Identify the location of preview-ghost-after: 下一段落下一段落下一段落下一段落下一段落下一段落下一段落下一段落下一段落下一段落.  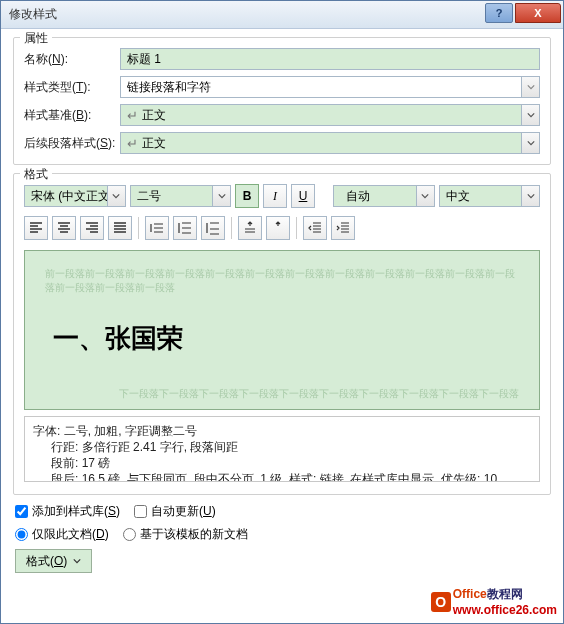
(282, 394).